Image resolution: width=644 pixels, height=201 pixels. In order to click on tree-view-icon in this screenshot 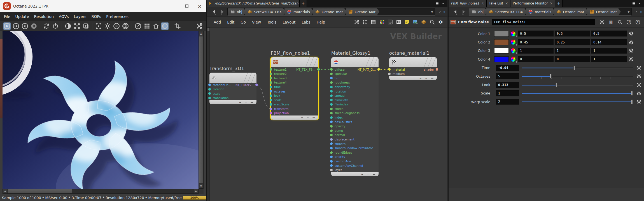, I will do `click(365, 22)`.